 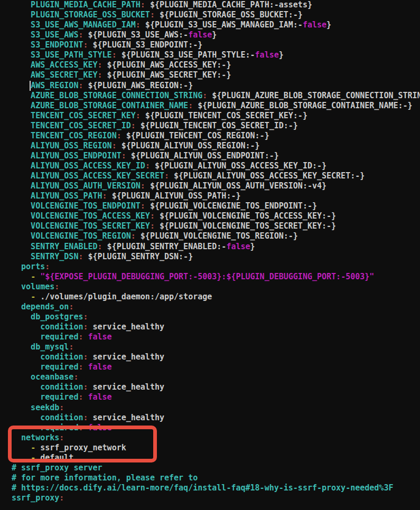 What do you see at coordinates (236, 186) in the screenshot?
I see `code-token: ${PLUGIN_ALIYUN_OSS_AUTH_VERSION:-v4}` at bounding box center [236, 186].